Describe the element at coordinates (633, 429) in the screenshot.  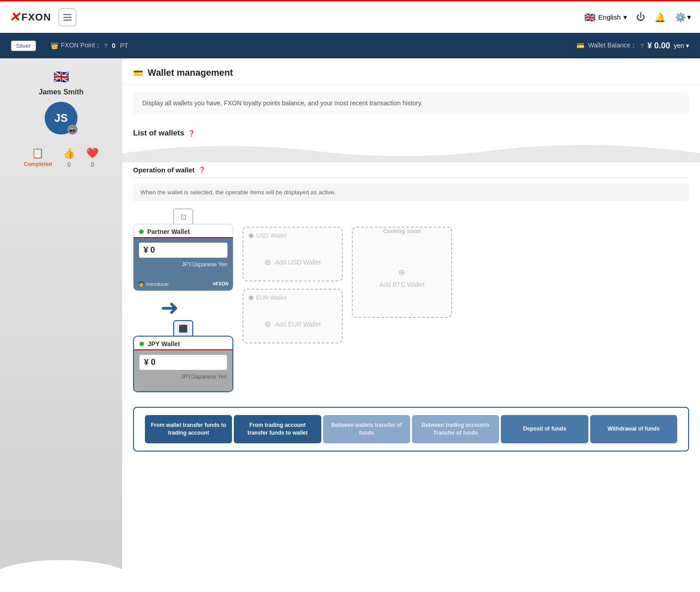
I see `withdrawal-btn: Withdrawal of funds` at that location.